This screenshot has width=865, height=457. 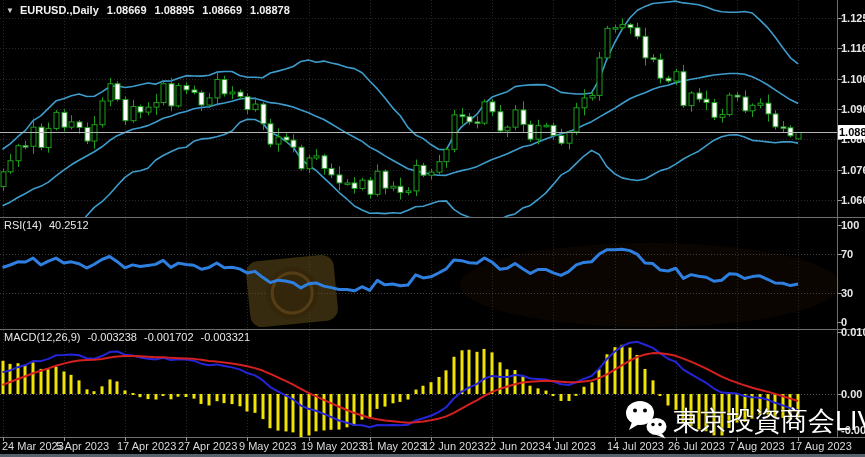 I want to click on date-axis-label: 22 Jun 2023, so click(x=514, y=446).